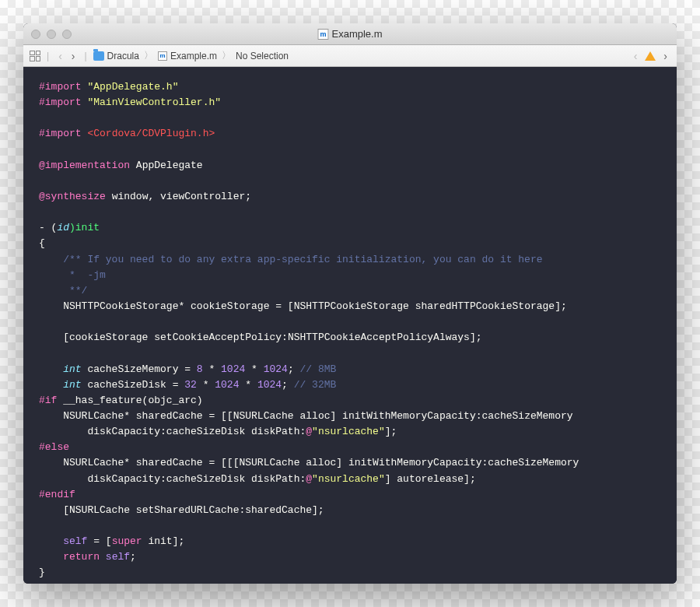  What do you see at coordinates (350, 56) in the screenshot?
I see `breadcrumb-bar: | ‹ › | Dracula 〉 m Example.m 〉 No Selec…` at bounding box center [350, 56].